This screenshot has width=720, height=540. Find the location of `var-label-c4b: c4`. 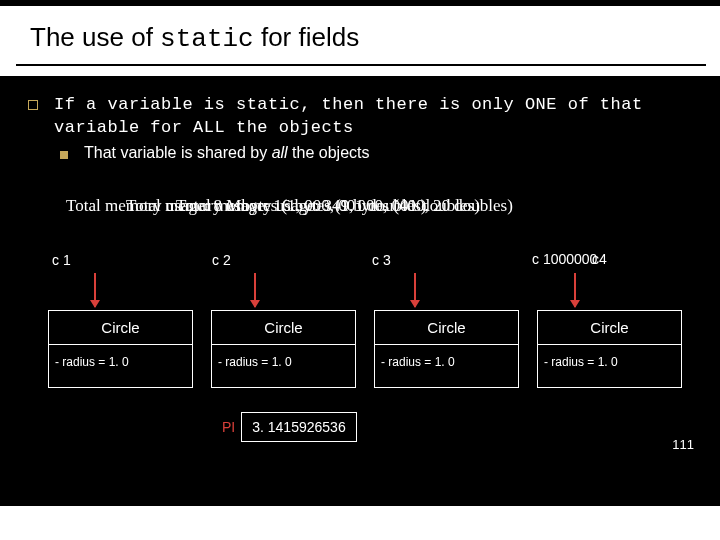

var-label-c4b: c4 is located at coordinates (600, 259).